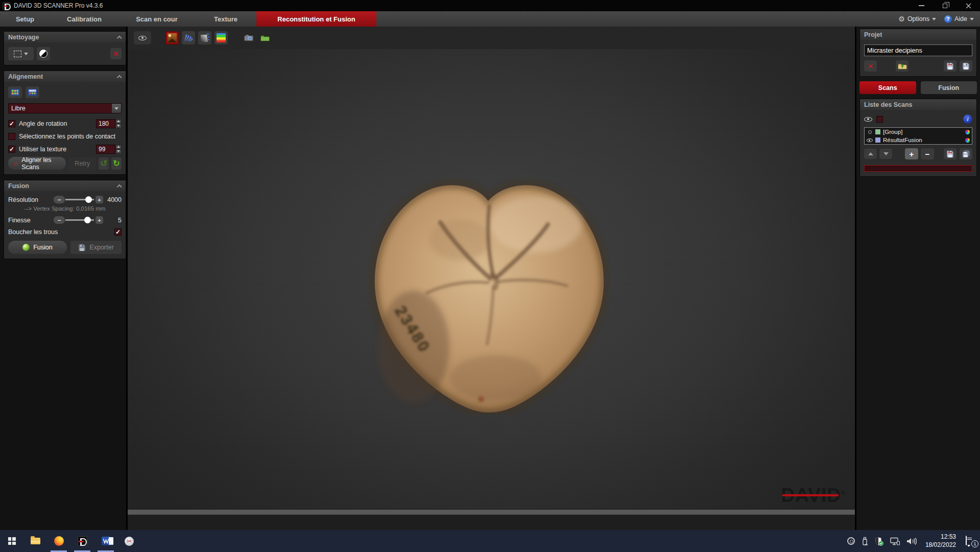 This screenshot has width=980, height=552. What do you see at coordinates (870, 66) in the screenshot?
I see `delete-project-button: ✕` at bounding box center [870, 66].